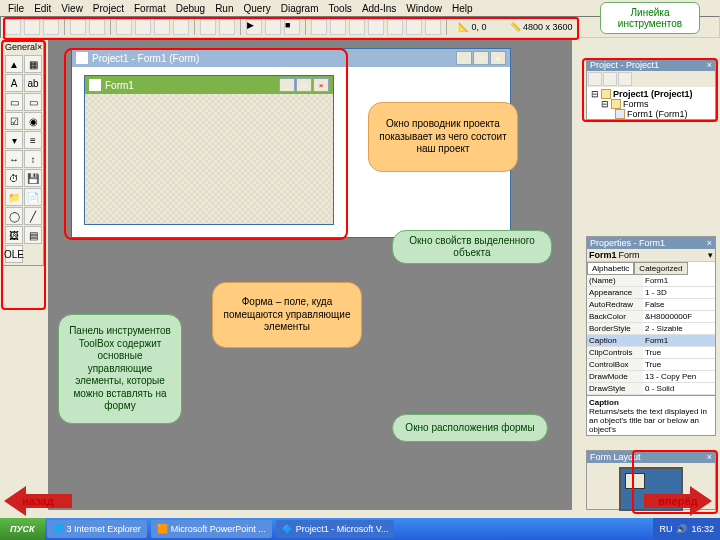 This screenshot has width=720, height=540. Describe the element at coordinates (462, 8) in the screenshot. I see `menu-help: Help` at that location.